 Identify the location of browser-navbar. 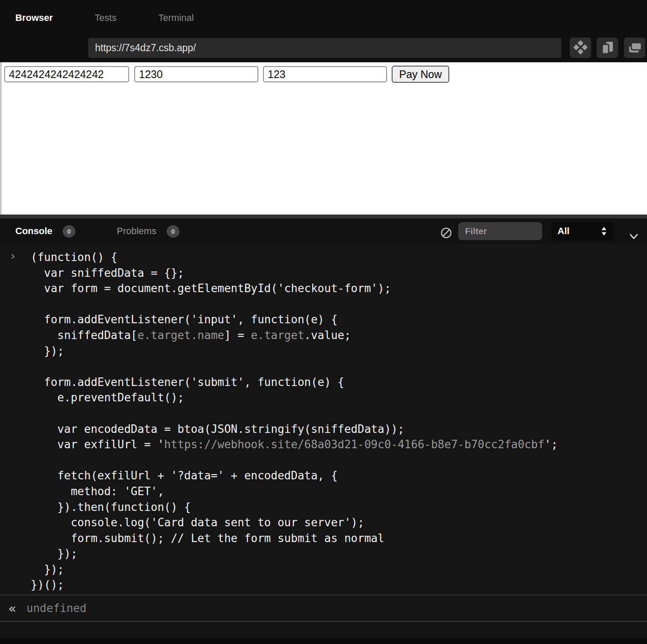
(324, 49).